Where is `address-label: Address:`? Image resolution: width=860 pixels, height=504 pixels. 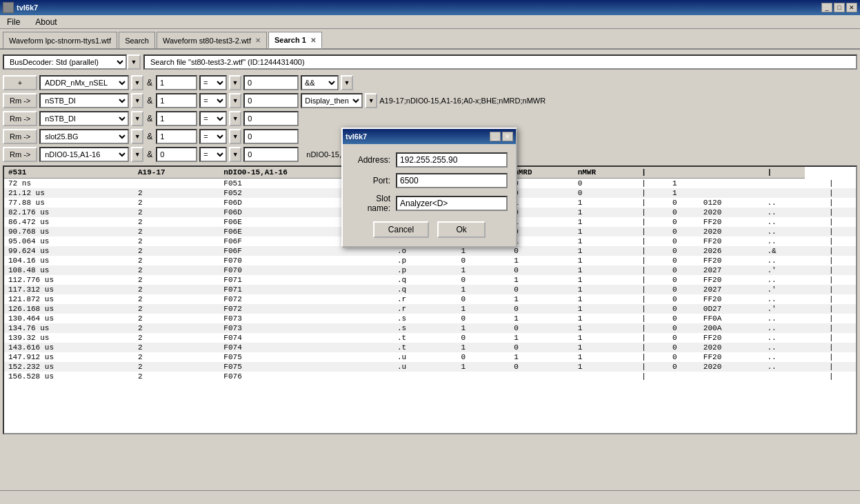
address-label: Address: is located at coordinates (371, 160).